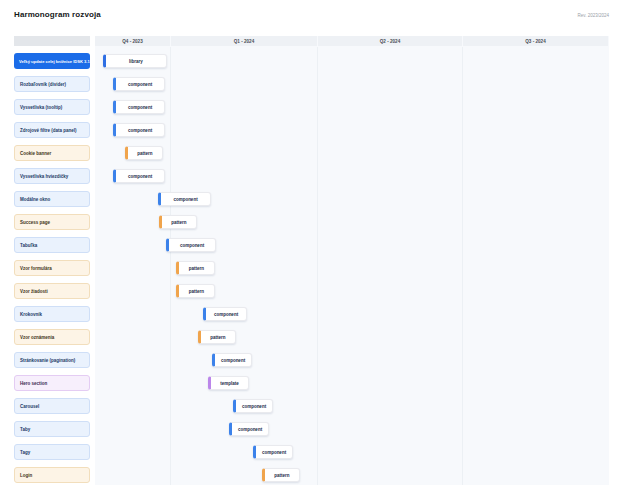  What do you see at coordinates (52, 268) in the screenshot?
I see `task-pill: Vzor formulára` at bounding box center [52, 268].